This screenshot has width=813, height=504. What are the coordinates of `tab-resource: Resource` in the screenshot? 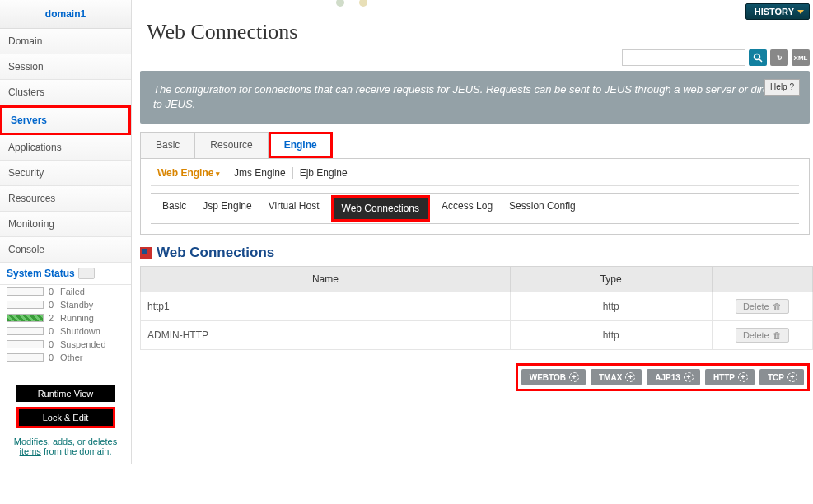 It's located at (231, 145).